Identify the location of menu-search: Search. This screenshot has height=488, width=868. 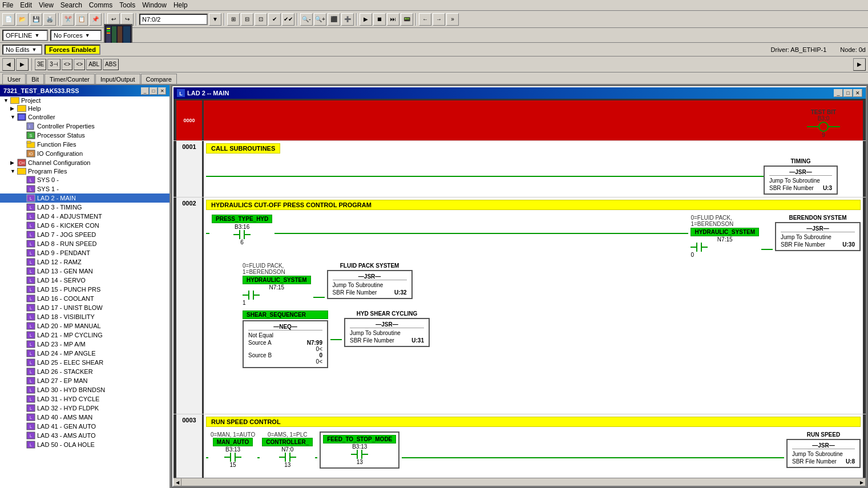
(71, 5).